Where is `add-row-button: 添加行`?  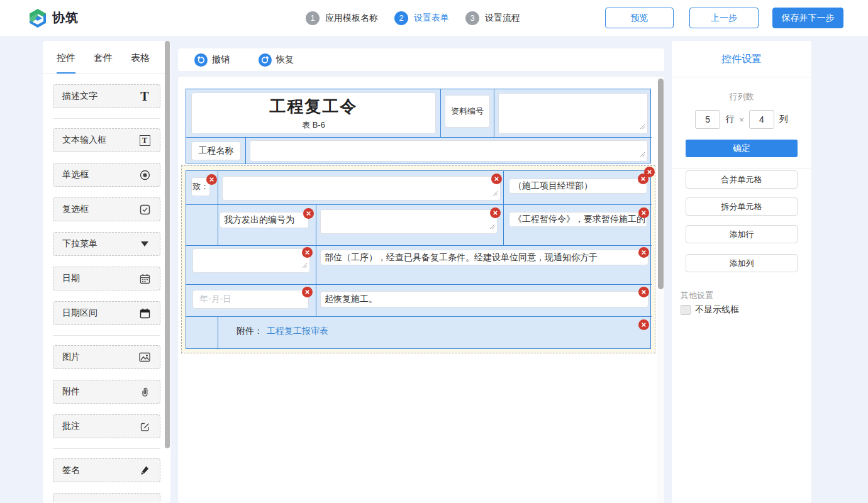 add-row-button: 添加行 is located at coordinates (742, 234).